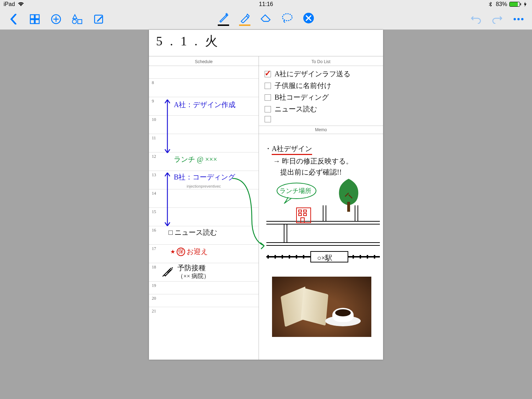 This screenshot has width=532, height=399. Describe the element at coordinates (321, 74) in the screenshot. I see `todo-item: A社にデザインラフ送る` at that location.